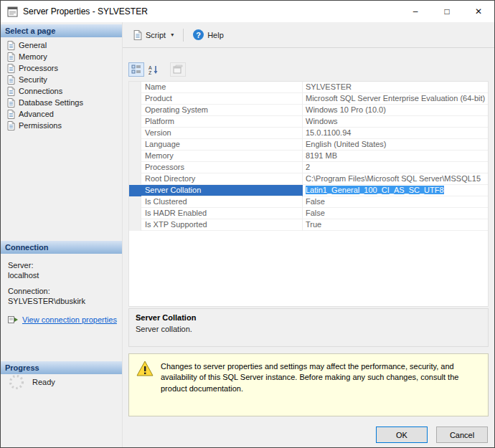 Image resolution: width=495 pixels, height=448 pixels. Describe the element at coordinates (395, 133) in the screenshot. I see `property-value: 15.0.1100.94` at that location.